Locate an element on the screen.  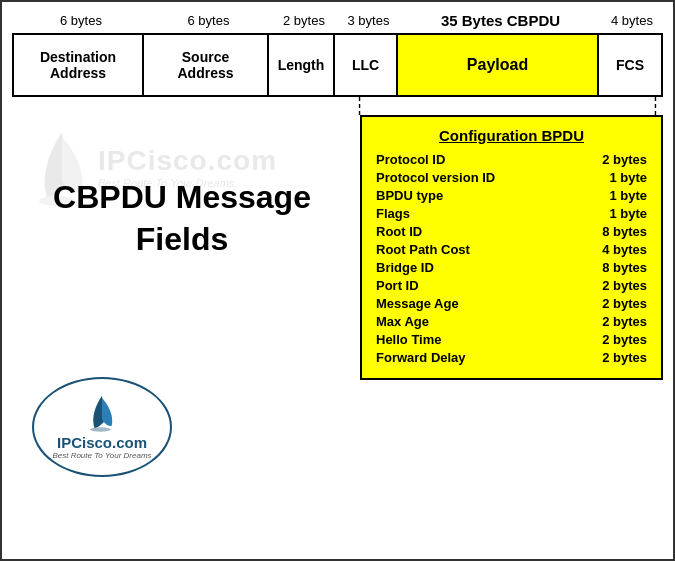
config-field-name: Message Age is located at coordinates (418, 304).